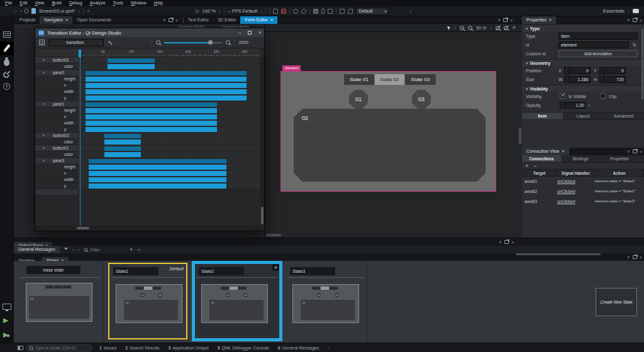 The image size is (644, 352). Describe the element at coordinates (299, 348) in the screenshot. I see `output-pane-button-general-messages: 6General Messages` at that location.